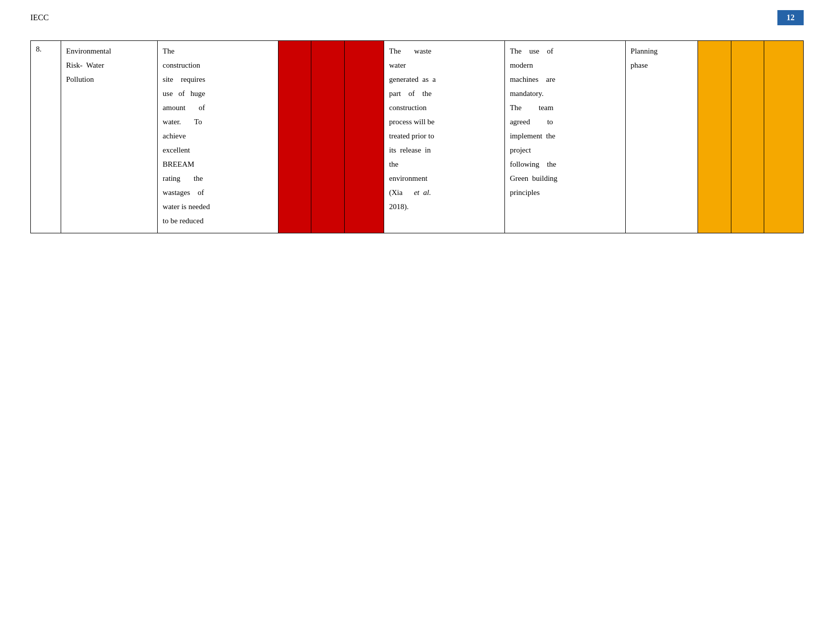 This screenshot has width=834, height=644. I want to click on crit-line-2: water, so click(444, 65).